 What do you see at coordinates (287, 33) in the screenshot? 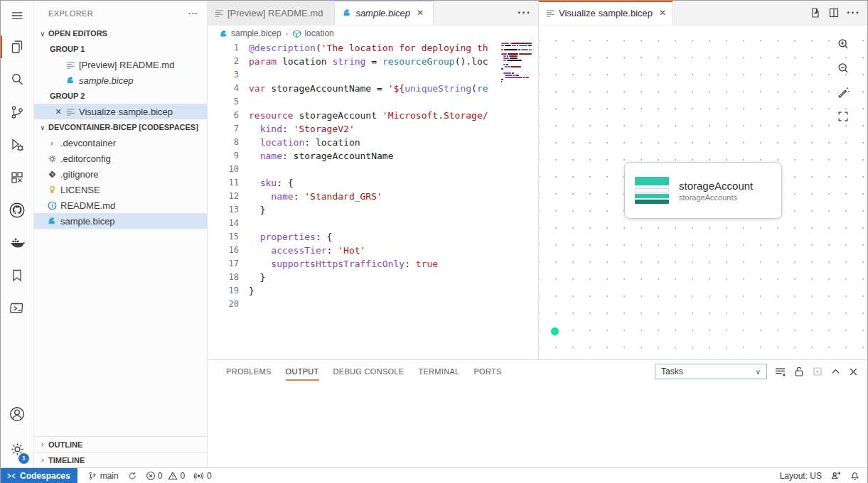
I see `chevron-right-icon: ›` at bounding box center [287, 33].